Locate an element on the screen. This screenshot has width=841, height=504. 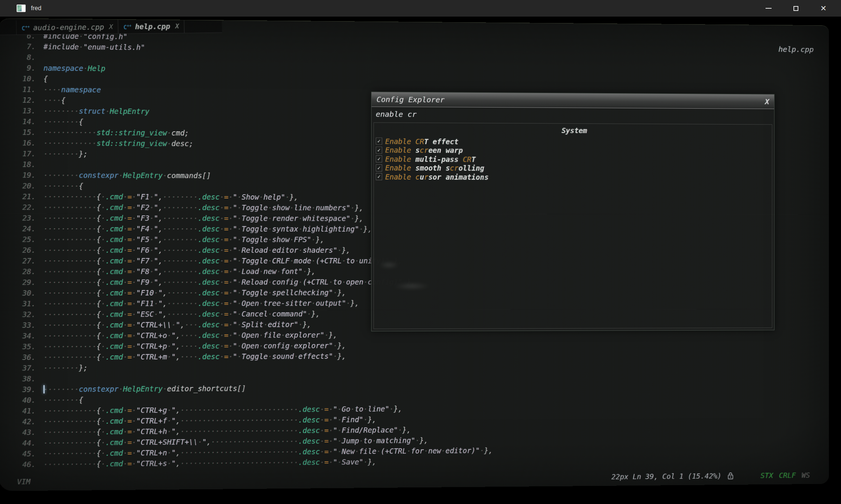
line-number: 28. is located at coordinates (24, 271).